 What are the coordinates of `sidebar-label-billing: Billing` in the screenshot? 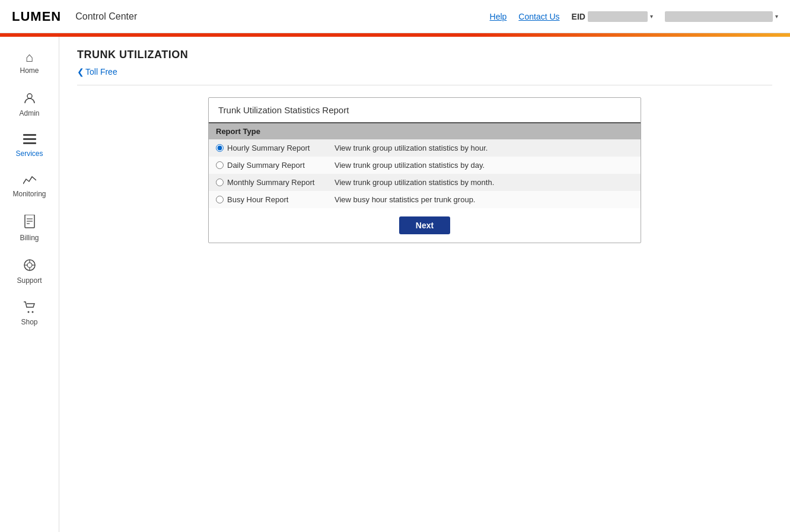 It's located at (29, 238).